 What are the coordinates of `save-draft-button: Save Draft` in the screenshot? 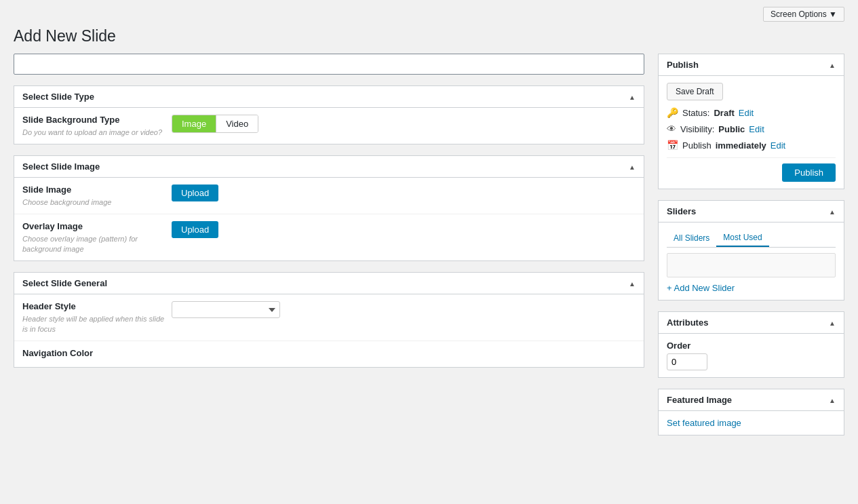 It's located at (695, 92).